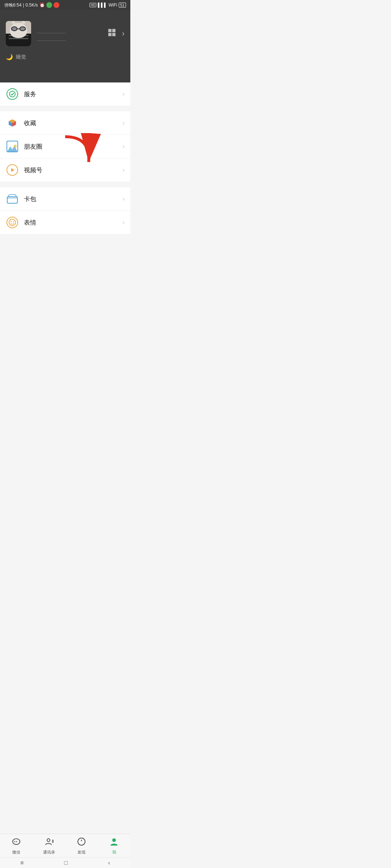 Image resolution: width=391 pixels, height=868 pixels. What do you see at coordinates (124, 170) in the screenshot?
I see `video-chevron-icon: ›` at bounding box center [124, 170].